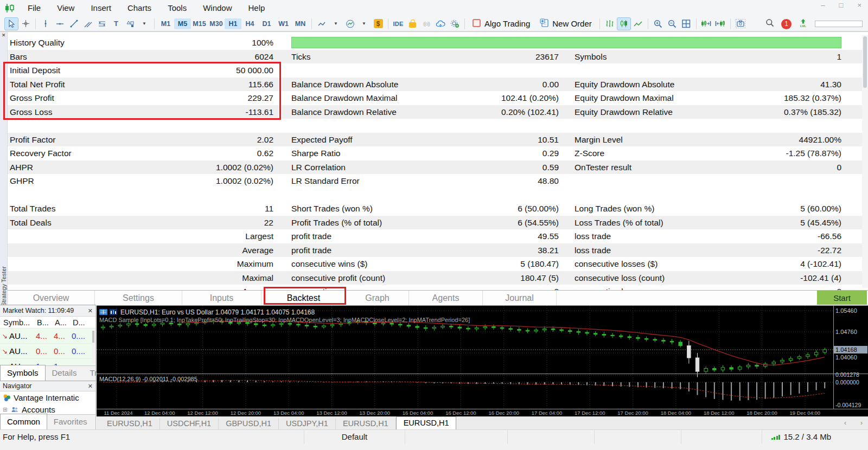 This screenshot has height=450, width=868. Describe the element at coordinates (473, 140) in the screenshot. I see `stat-value: 10.51` at that location.